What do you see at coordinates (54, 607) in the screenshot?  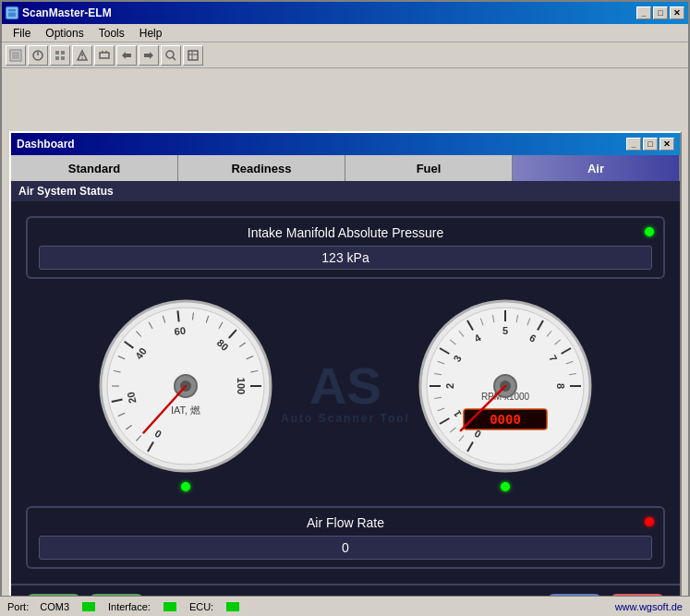 I see `port-value: COM3` at bounding box center [54, 607].